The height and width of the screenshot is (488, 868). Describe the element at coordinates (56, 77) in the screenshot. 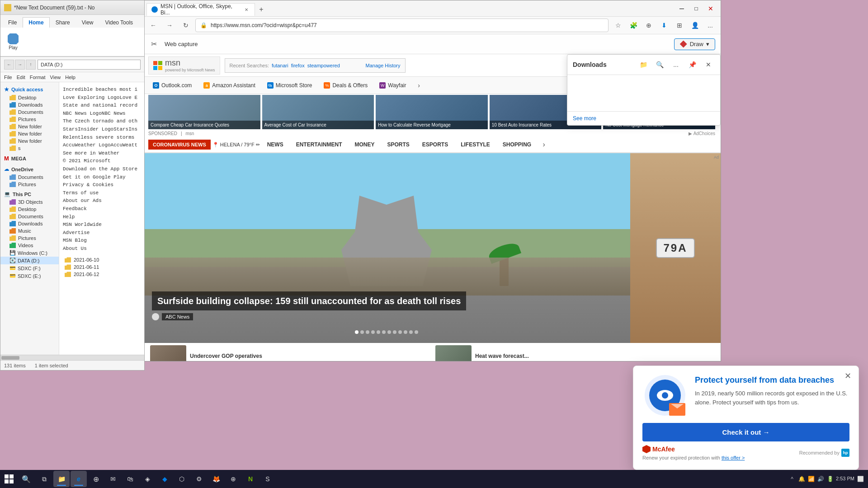

I see `fe-menu-view: View` at that location.